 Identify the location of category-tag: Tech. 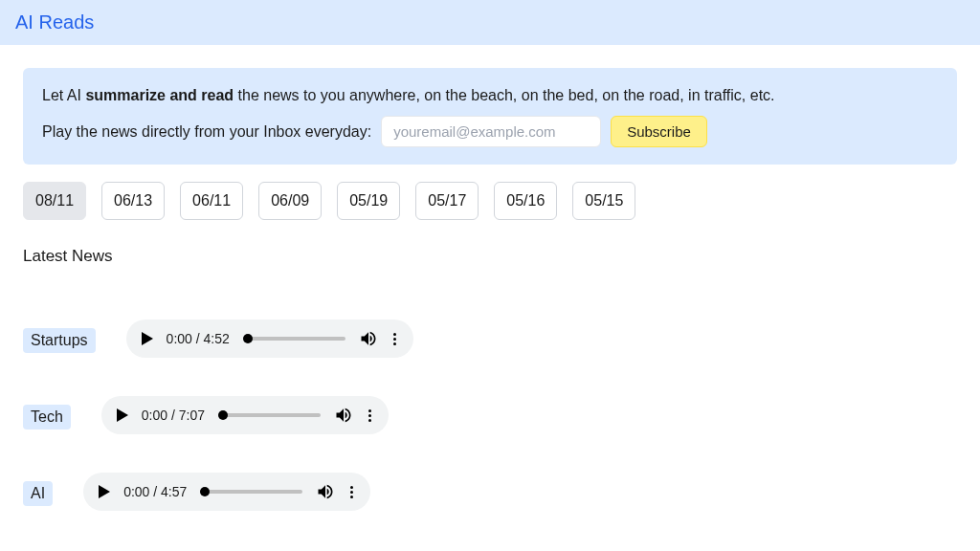
(47, 417).